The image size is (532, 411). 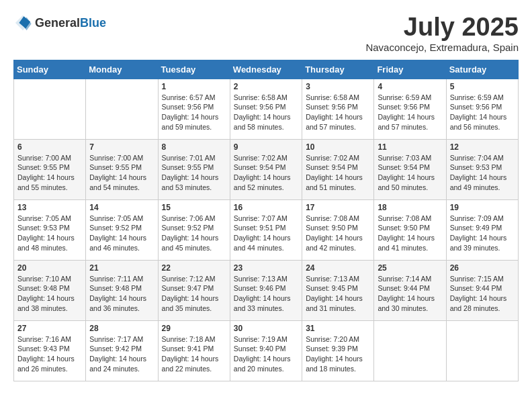 I want to click on day-number: 31, so click(x=338, y=328).